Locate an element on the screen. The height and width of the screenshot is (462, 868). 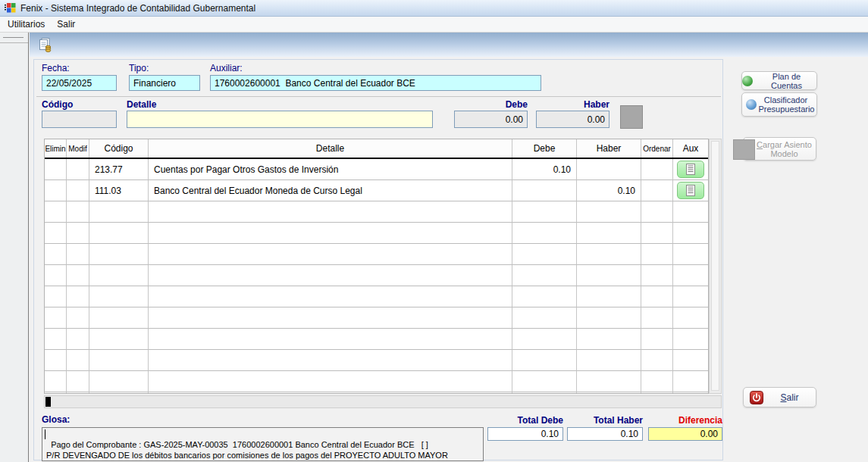
cell-codigo: 213.77 is located at coordinates (119, 170).